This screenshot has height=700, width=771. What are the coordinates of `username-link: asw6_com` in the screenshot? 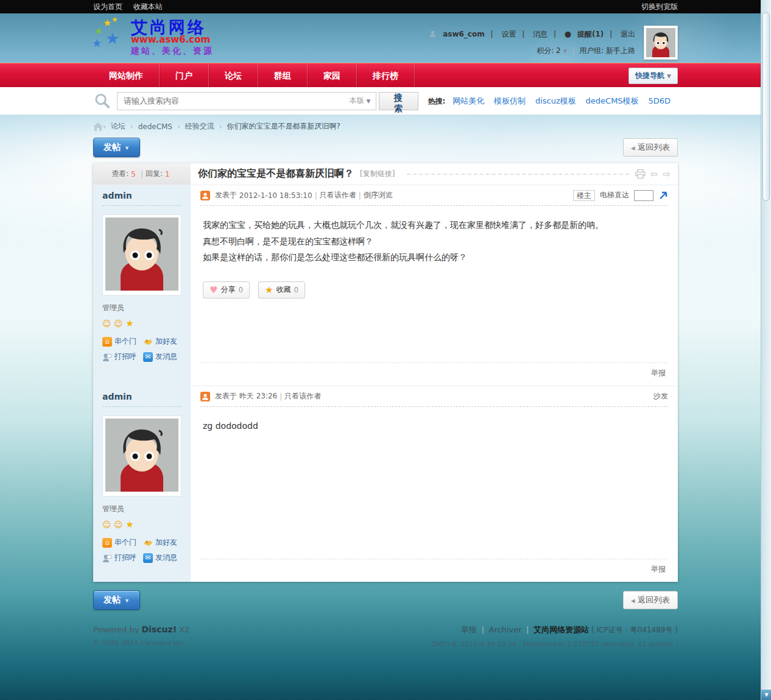 It's located at (464, 34).